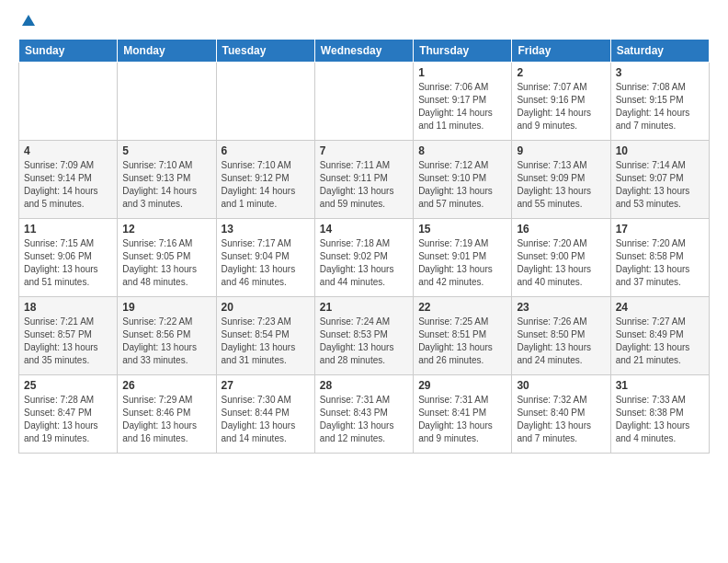 The width and height of the screenshot is (728, 563). What do you see at coordinates (660, 419) in the screenshot?
I see `day-info: Sunrise: 7:33 AMSunset: 8:38 PMDaylight:…` at bounding box center [660, 419].